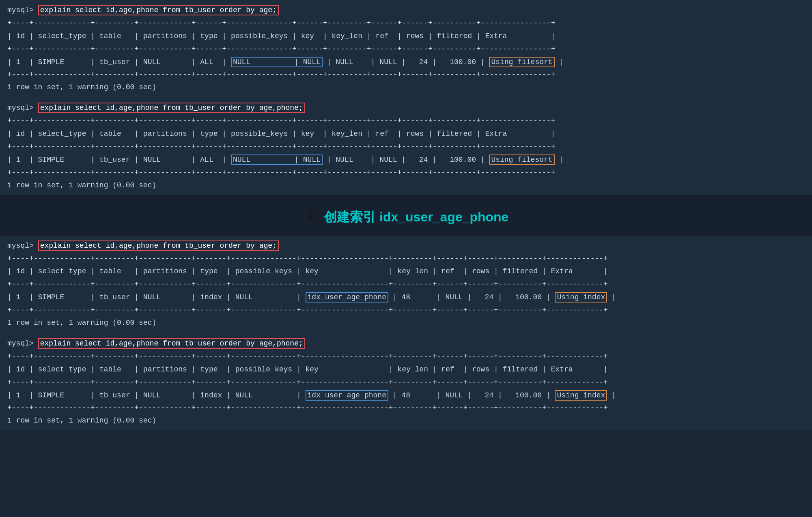 The height and width of the screenshot is (517, 812). What do you see at coordinates (406, 298) in the screenshot?
I see `after-block1-data: | 1 | SIMPLE | tb_user | NULL | index | …` at bounding box center [406, 298].